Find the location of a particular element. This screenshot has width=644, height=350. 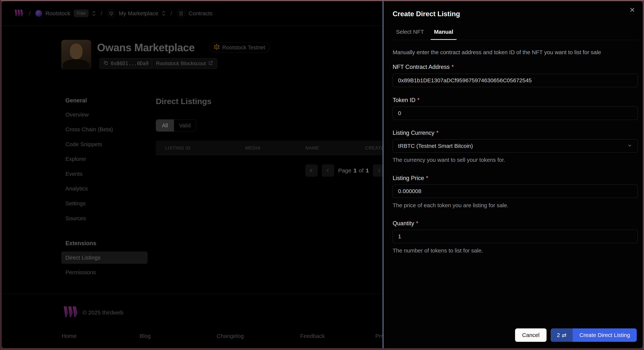

footer-link-changelog: Changelog is located at coordinates (230, 336).